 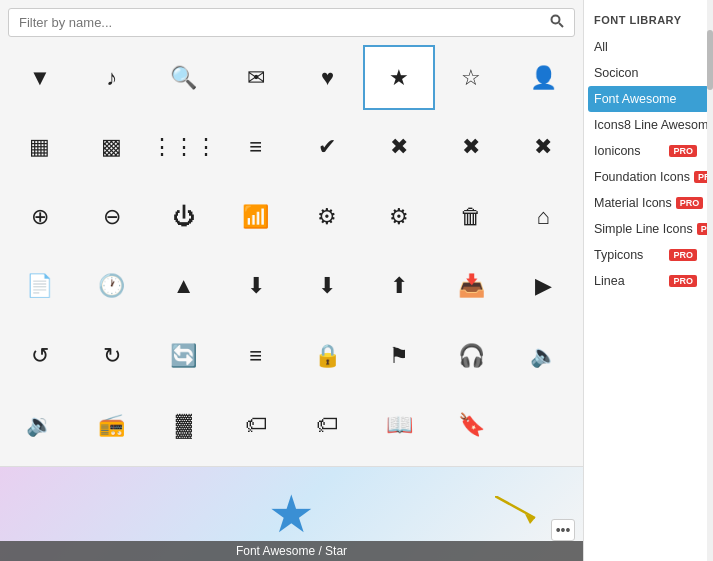 I want to click on icon-cell-tags: 🏷, so click(x=328, y=426).